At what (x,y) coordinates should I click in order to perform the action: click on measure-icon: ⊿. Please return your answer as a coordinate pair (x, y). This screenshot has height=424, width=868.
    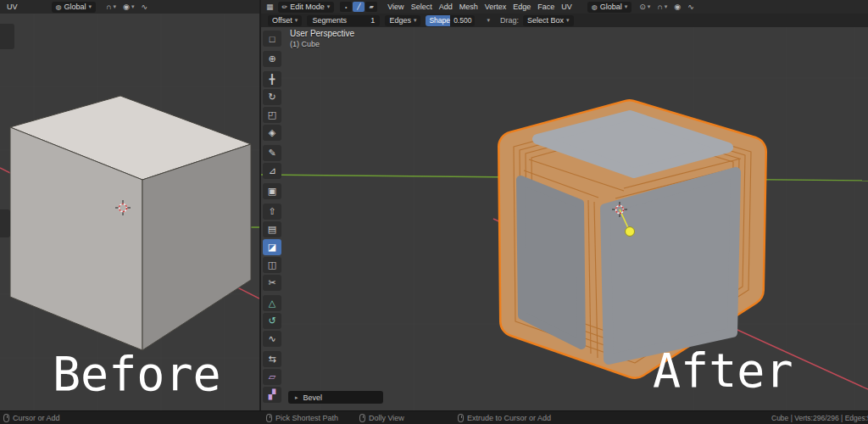
    Looking at the image, I should click on (271, 171).